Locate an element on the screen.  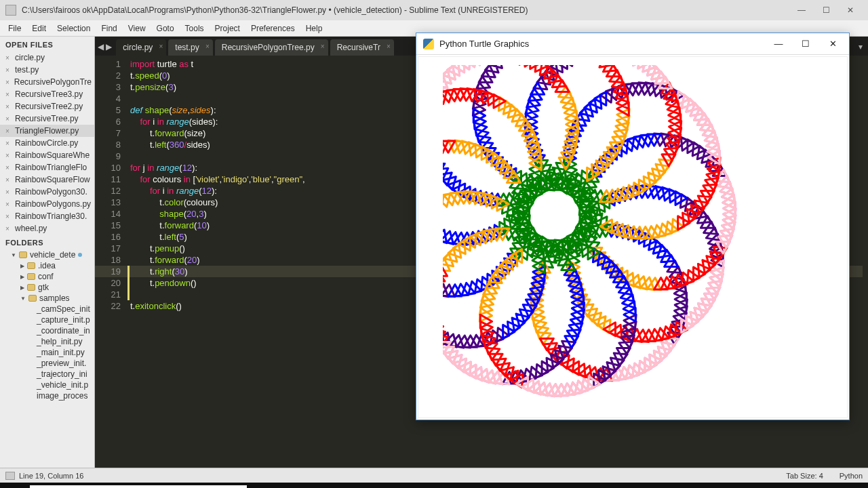
open-file-item: ×TriangleFlower.py is located at coordinates (47, 131).